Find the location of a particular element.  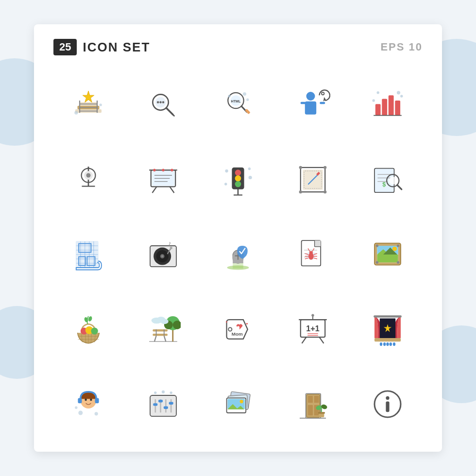

svg-text: HTML is located at coordinates (236, 101).